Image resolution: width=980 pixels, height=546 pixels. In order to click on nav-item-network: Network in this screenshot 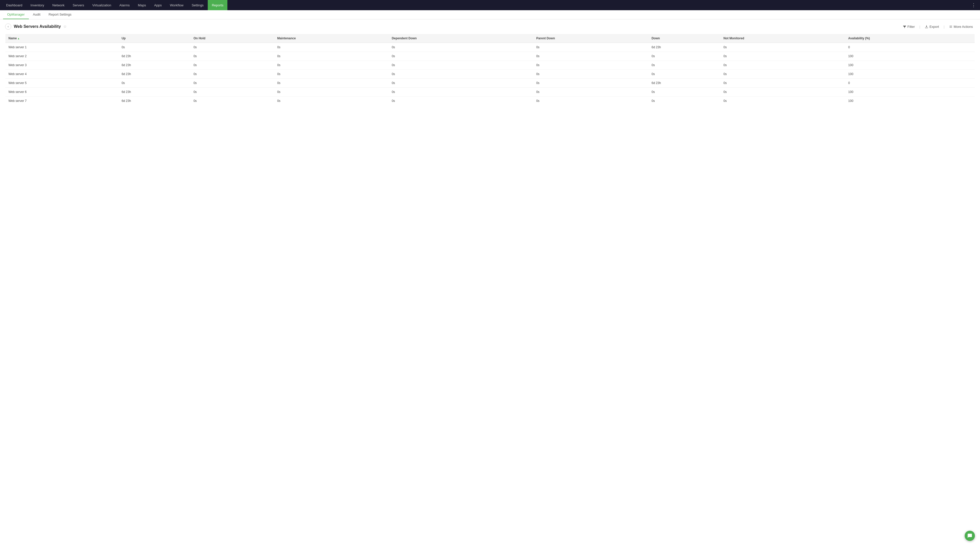, I will do `click(59, 5)`.